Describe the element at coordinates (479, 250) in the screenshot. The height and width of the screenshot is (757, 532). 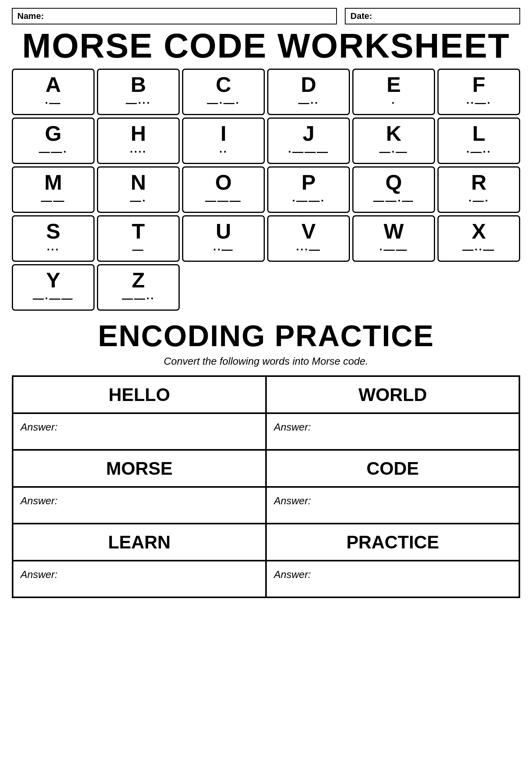
I see `alpha-code: —··—` at that location.